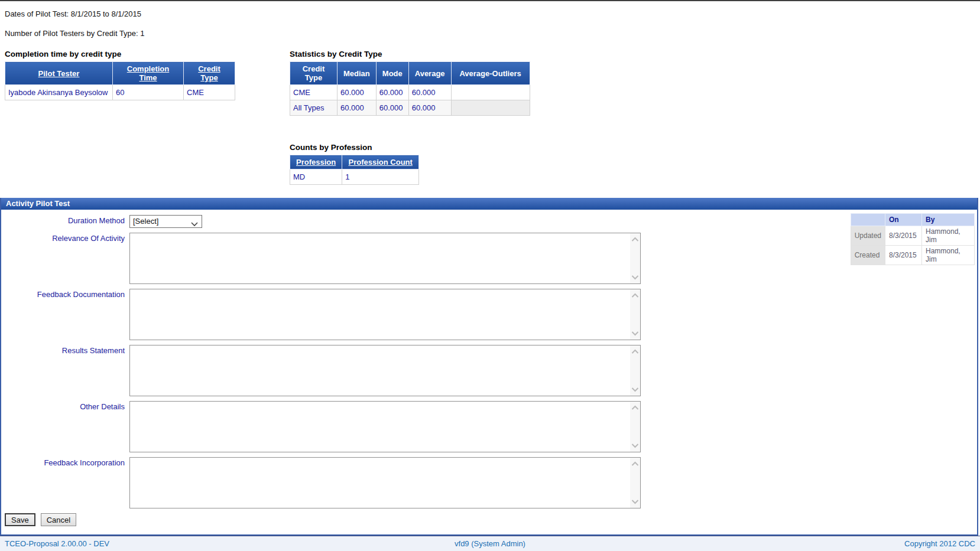 This screenshot has height=551, width=980. Describe the element at coordinates (355, 177) in the screenshot. I see `table-row: MD 1` at that location.